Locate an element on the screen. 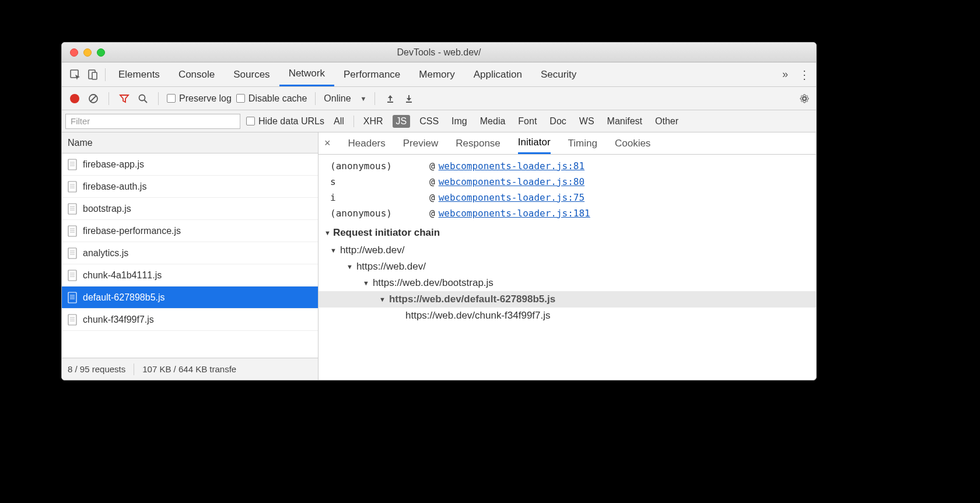 The image size is (980, 503). more-tabs-button: » is located at coordinates (785, 75).